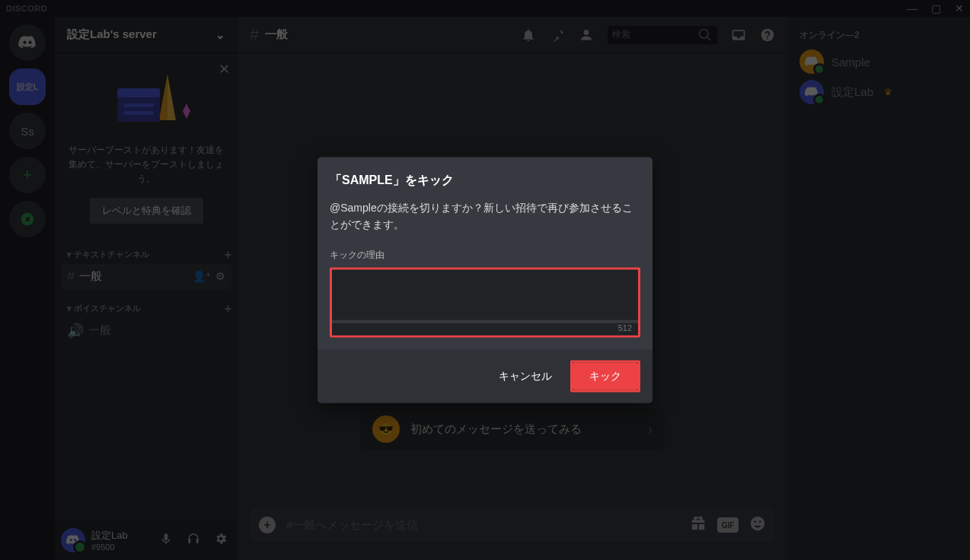 Image resolution: width=970 pixels, height=560 pixels. Describe the element at coordinates (485, 329) in the screenshot. I see `char-count: 512` at that location.